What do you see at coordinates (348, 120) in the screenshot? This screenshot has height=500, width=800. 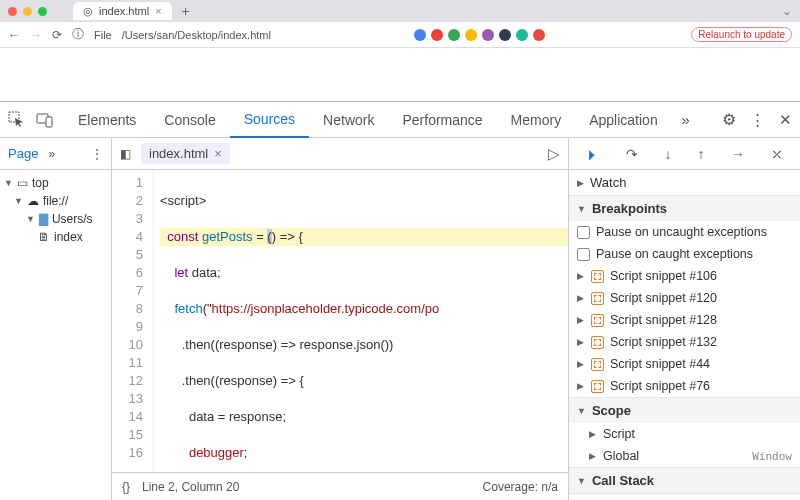 I see `tab-network: Network` at bounding box center [348, 120].